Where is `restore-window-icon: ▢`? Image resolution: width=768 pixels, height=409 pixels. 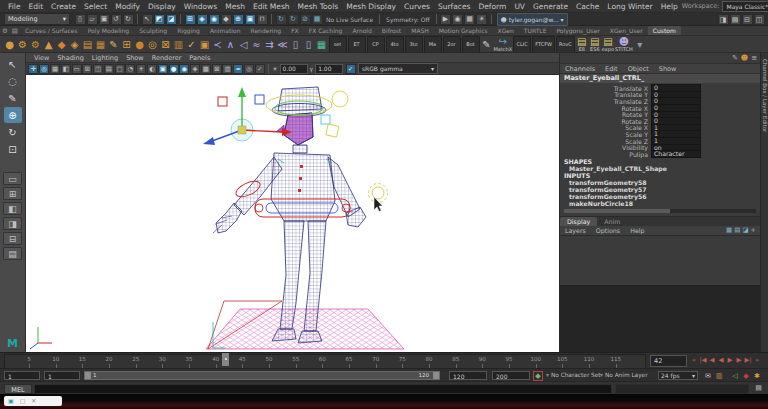
restore-window-icon: ▢ is located at coordinates (23, 401).